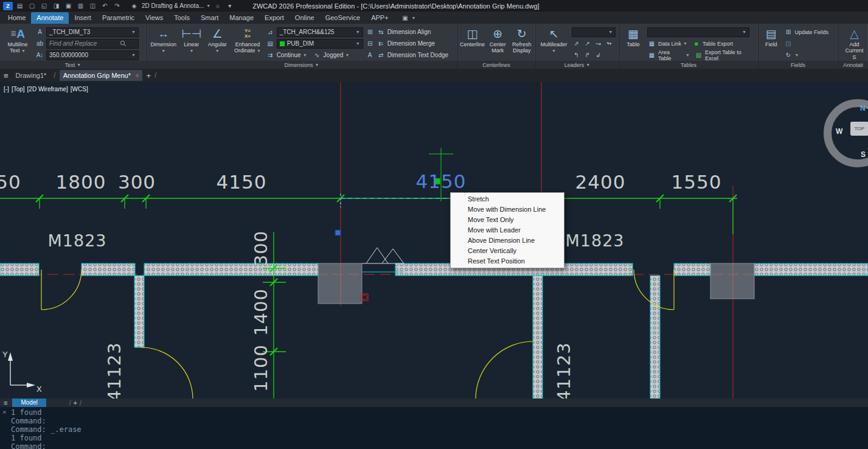 The image size is (868, 449). What do you see at coordinates (17, 18) in the screenshot?
I see `tab-home: Home` at bounding box center [17, 18].